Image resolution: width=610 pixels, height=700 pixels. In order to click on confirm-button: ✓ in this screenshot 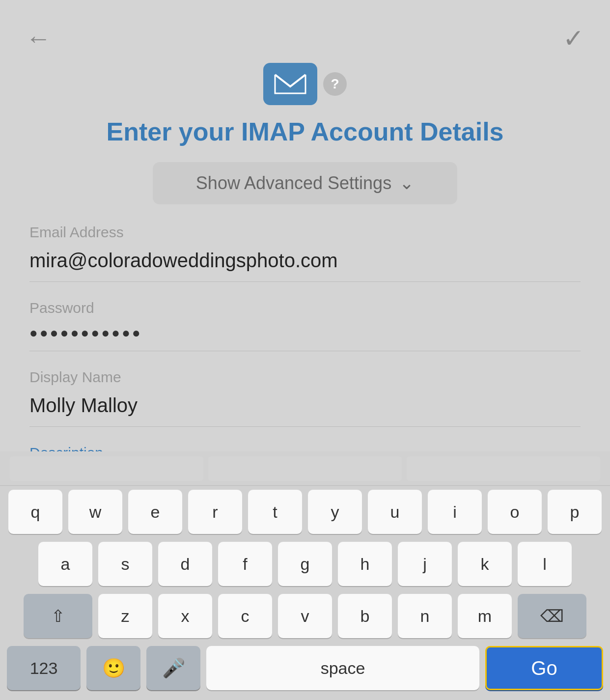, I will do `click(574, 38)`.